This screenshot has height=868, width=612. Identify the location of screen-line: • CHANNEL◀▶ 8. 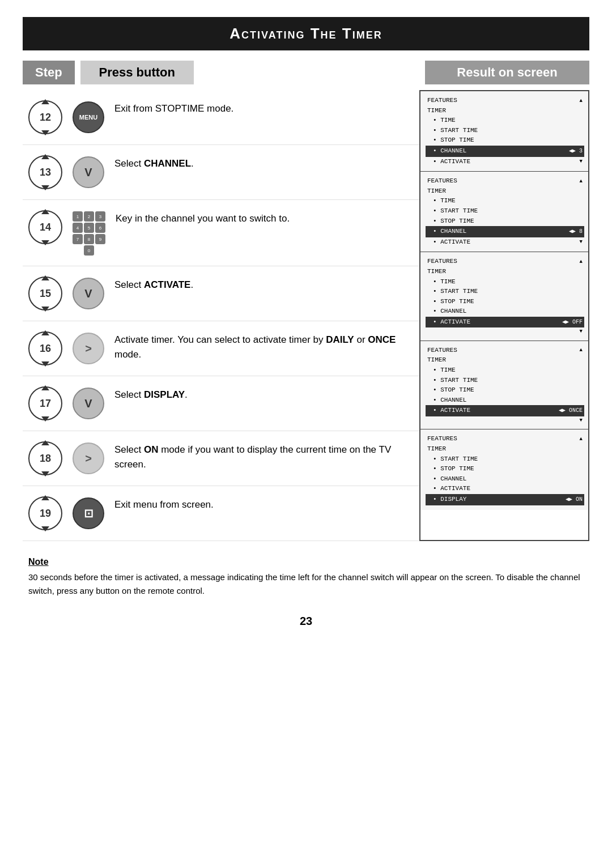
(505, 232).